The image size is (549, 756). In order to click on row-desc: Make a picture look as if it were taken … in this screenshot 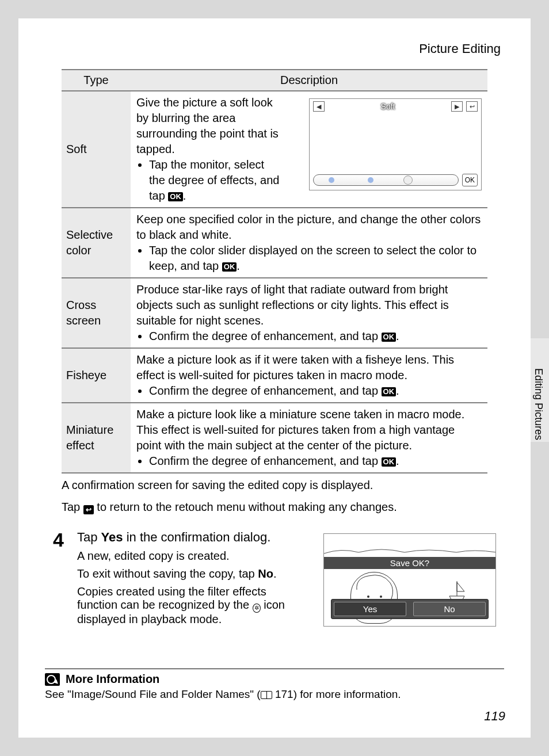, I will do `click(309, 375)`.